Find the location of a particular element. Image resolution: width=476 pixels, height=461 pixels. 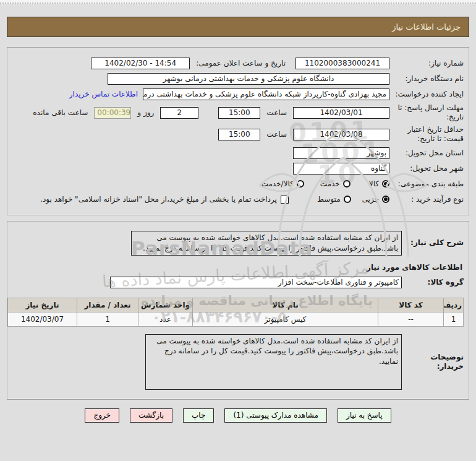

view-attached-docs-button: مشاهده مدارک پیوستی (1) is located at coordinates (276, 416).